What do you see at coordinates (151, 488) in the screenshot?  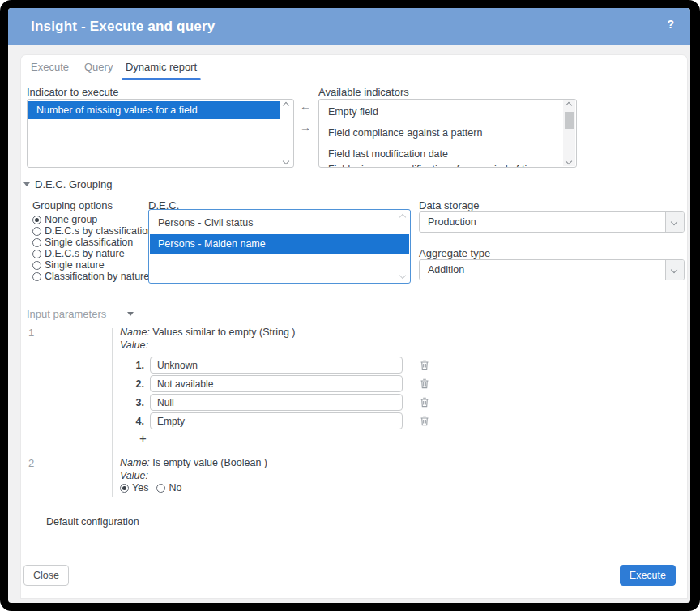 I see `boolean-radiogroup: Yes No` at bounding box center [151, 488].